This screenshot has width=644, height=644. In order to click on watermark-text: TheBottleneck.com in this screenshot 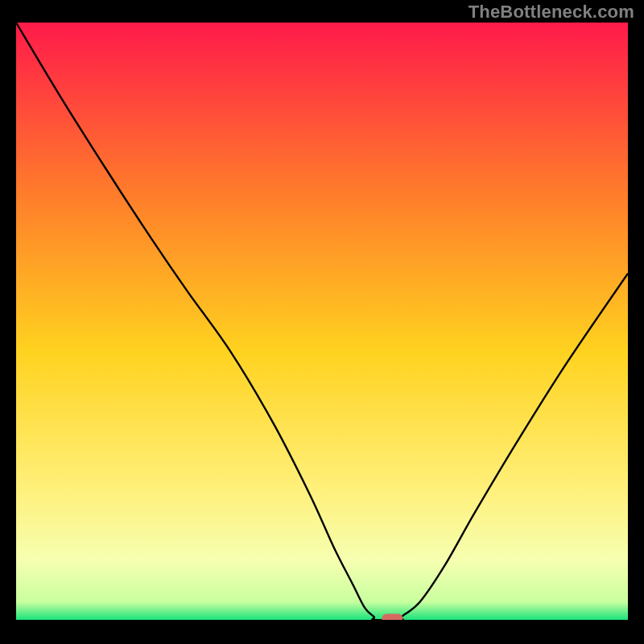, I will do `click(551, 12)`.